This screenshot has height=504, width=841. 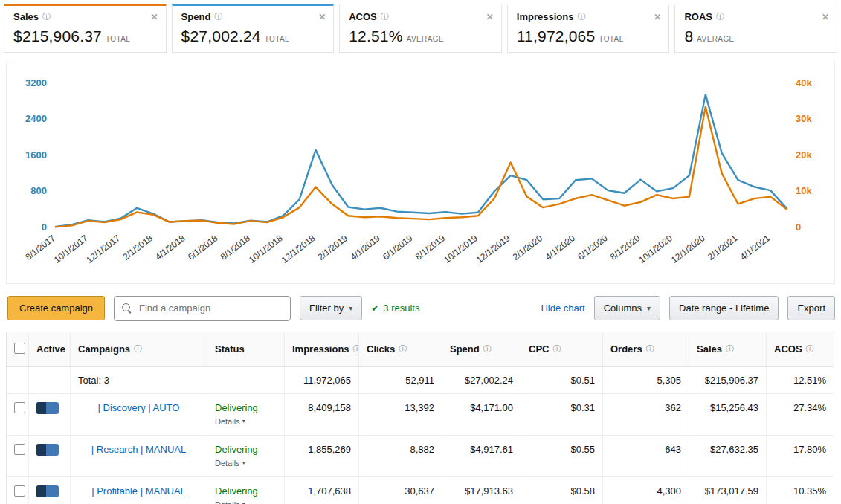 What do you see at coordinates (19, 348) in the screenshot?
I see `select-all-checkbox` at bounding box center [19, 348].